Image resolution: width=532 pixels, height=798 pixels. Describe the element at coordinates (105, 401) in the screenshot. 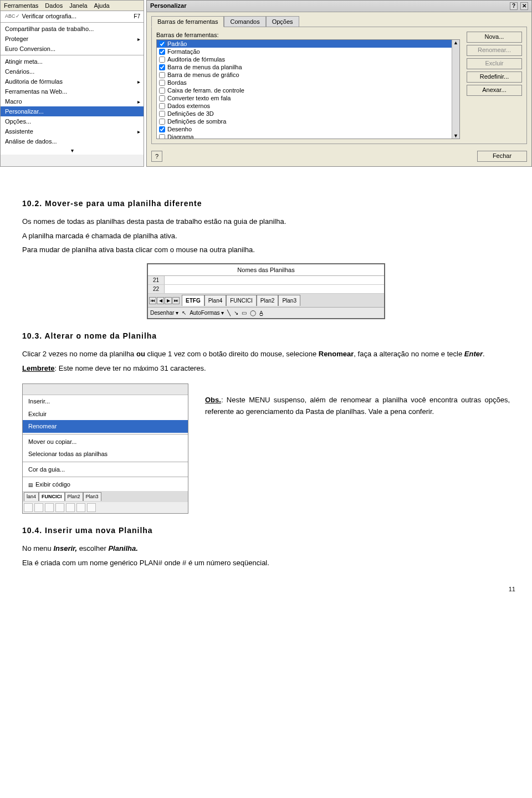

I see `ctx-insert: Inserir...` at that location.